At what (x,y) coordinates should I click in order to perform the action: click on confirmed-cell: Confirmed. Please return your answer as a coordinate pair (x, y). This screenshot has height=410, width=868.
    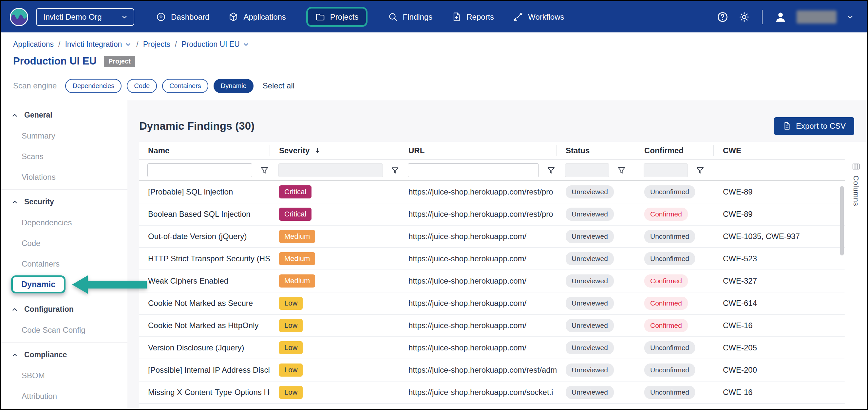
    Looking at the image, I should click on (675, 214).